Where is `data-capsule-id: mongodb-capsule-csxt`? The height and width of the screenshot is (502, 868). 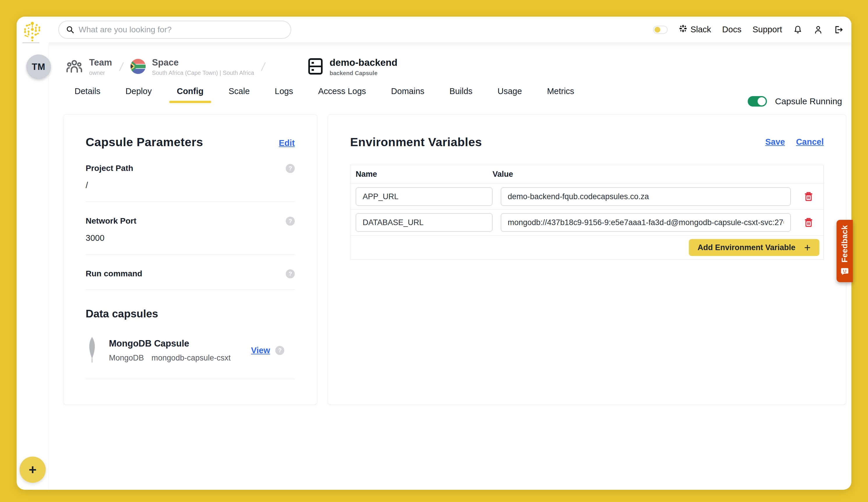
data-capsule-id: mongodb-capsule-csxt is located at coordinates (191, 358).